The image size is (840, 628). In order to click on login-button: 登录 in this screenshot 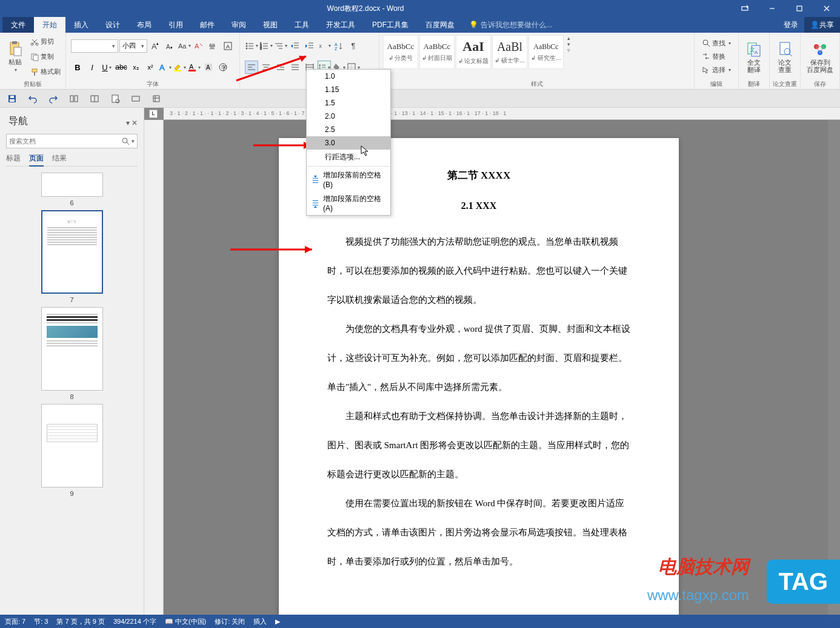, I will do `click(791, 25)`.